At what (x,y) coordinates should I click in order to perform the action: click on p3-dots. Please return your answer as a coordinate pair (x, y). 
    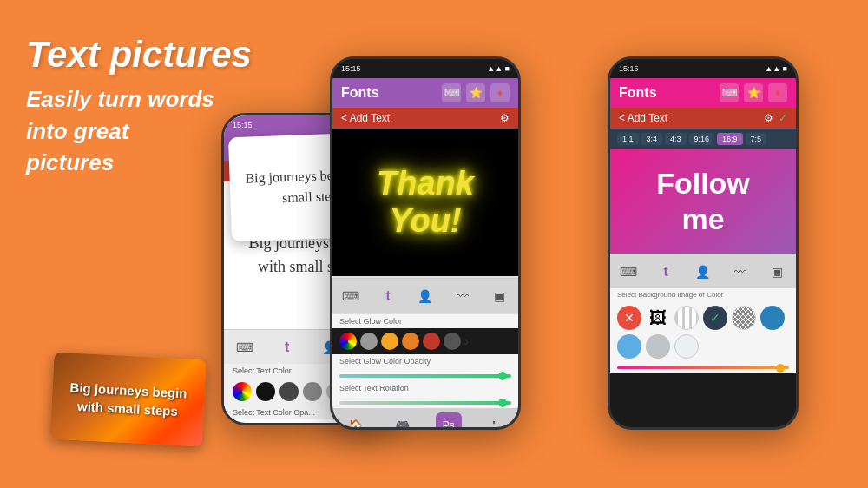
    Looking at the image, I should click on (744, 318).